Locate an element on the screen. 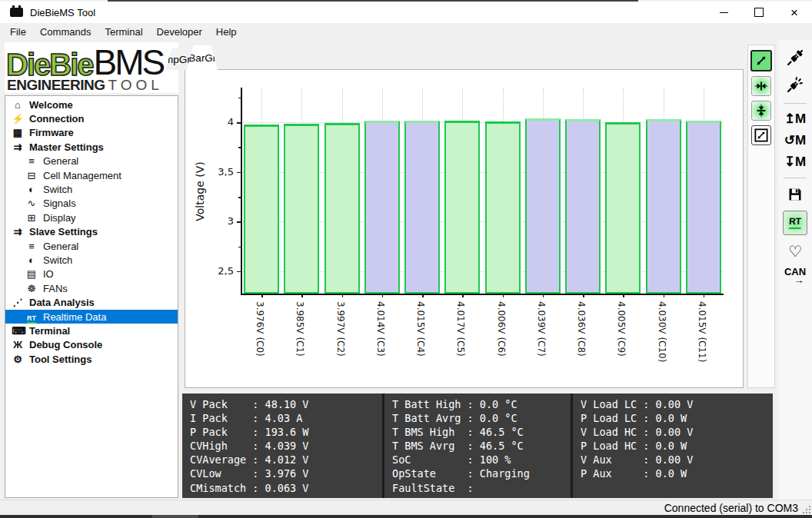 The width and height of the screenshot is (812, 518). telemetry-row: T BMS Avrg : 46.5 °C is located at coordinates (481, 446).